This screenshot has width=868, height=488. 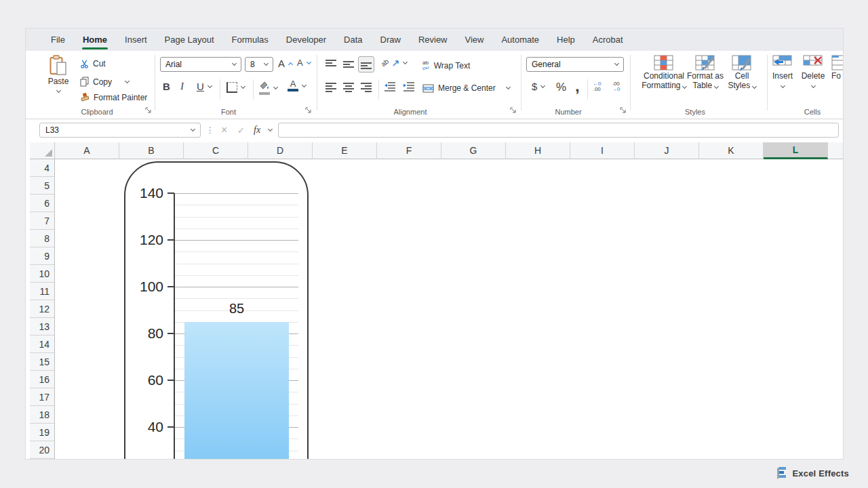 What do you see at coordinates (241, 130) in the screenshot?
I see `enter-button: ✓` at bounding box center [241, 130].